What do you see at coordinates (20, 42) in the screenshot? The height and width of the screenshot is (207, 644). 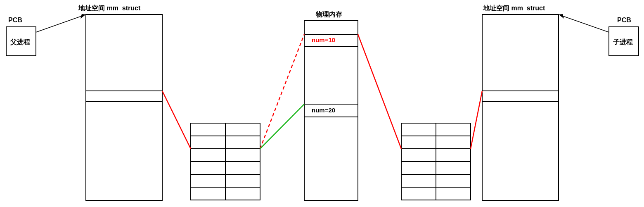 I see `pcb-left-content: 父进程` at bounding box center [20, 42].